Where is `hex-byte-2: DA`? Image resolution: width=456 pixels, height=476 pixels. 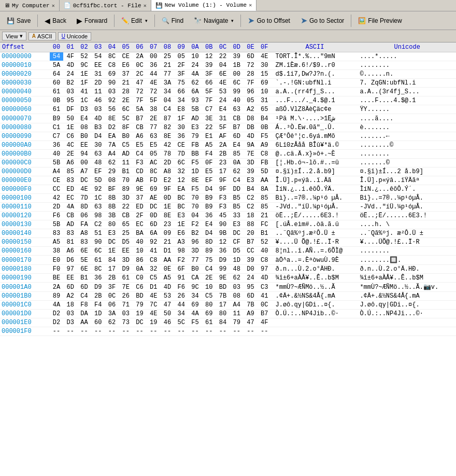
hex-byte-2: DA is located at coordinates (84, 314).